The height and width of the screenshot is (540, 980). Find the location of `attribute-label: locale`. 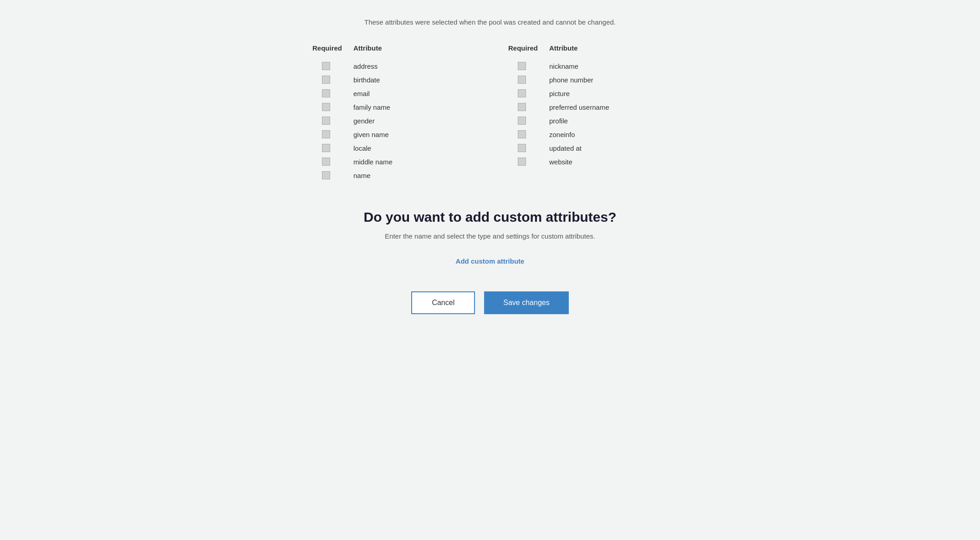

attribute-label: locale is located at coordinates (362, 148).